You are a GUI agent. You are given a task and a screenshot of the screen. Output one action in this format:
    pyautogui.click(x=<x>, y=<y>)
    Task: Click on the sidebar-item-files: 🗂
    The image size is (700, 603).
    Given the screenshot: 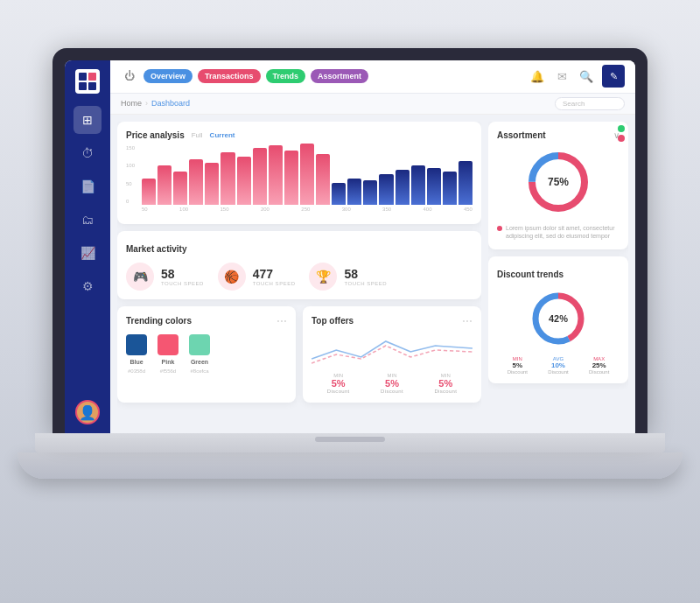 What is the action you would take?
    pyautogui.click(x=88, y=220)
    